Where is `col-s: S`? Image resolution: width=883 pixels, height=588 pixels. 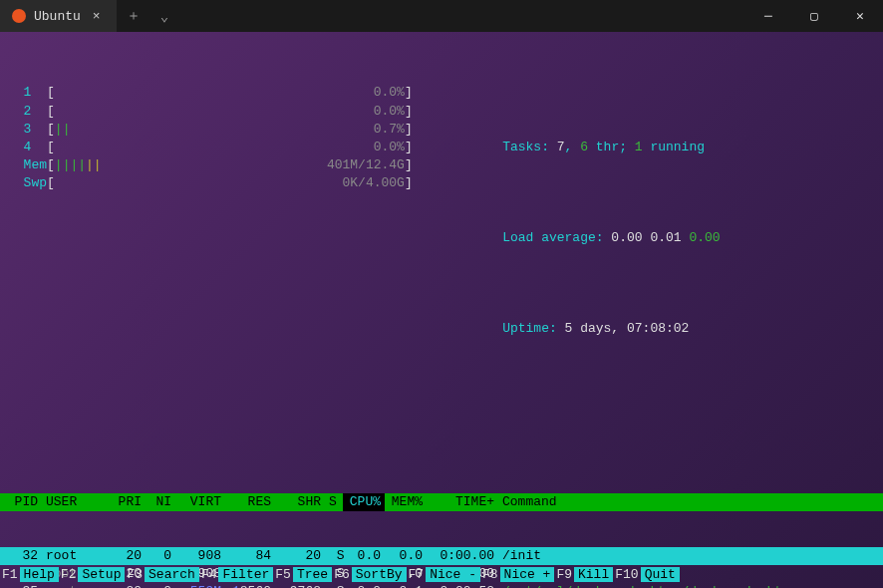 col-s: S is located at coordinates (334, 502).